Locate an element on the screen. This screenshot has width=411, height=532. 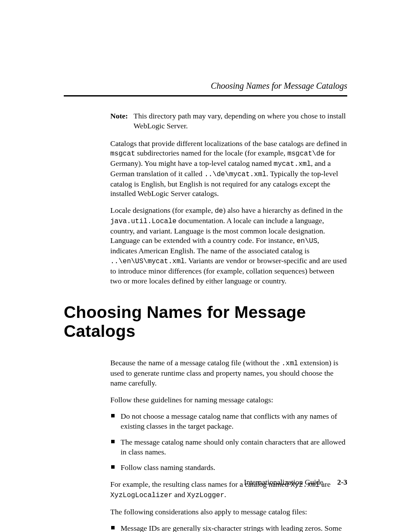
code: java.util.Locale is located at coordinates (143, 221).